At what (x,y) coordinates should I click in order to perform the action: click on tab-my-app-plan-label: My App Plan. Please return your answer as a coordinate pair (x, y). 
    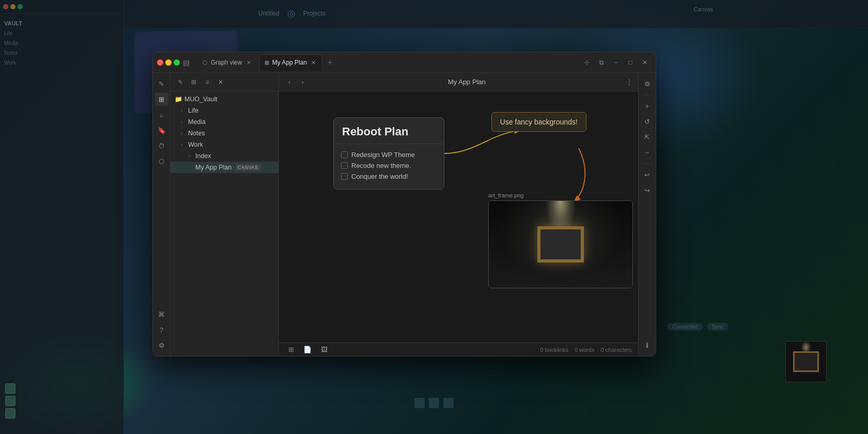
    Looking at the image, I should click on (289, 63).